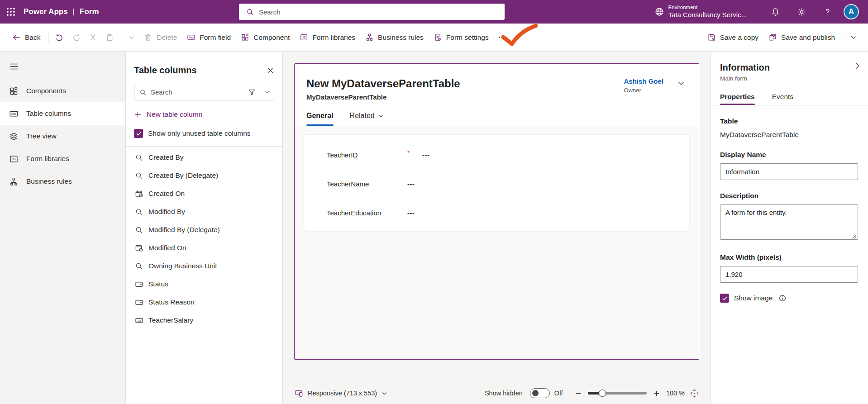 The height and width of the screenshot is (404, 868). Describe the element at coordinates (328, 38) in the screenshot. I see `form-libraries-button: JS Form libraries` at that location.